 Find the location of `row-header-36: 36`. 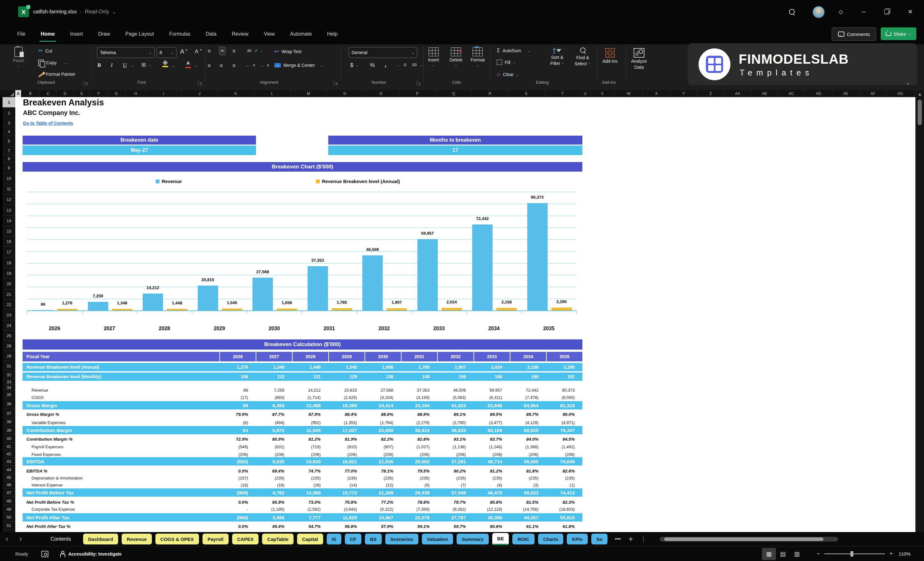

row-header-36: 36 is located at coordinates (9, 404).